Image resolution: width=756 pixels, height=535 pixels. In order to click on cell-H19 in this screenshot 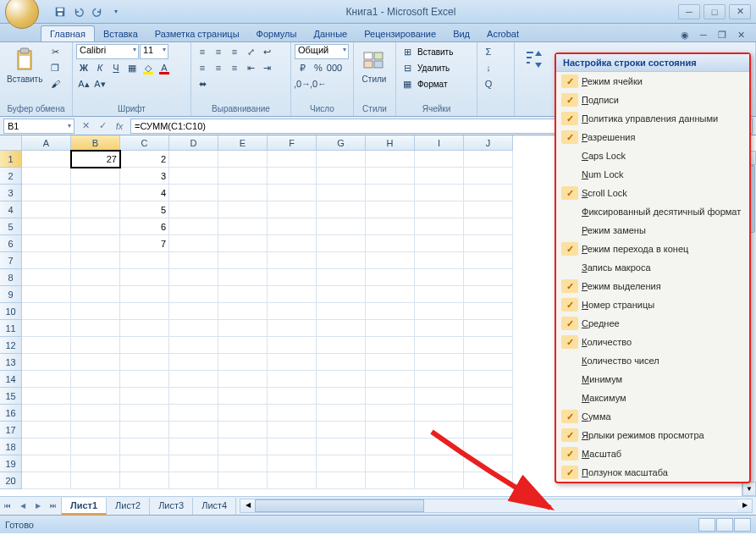, I will do `click(390, 464)`.